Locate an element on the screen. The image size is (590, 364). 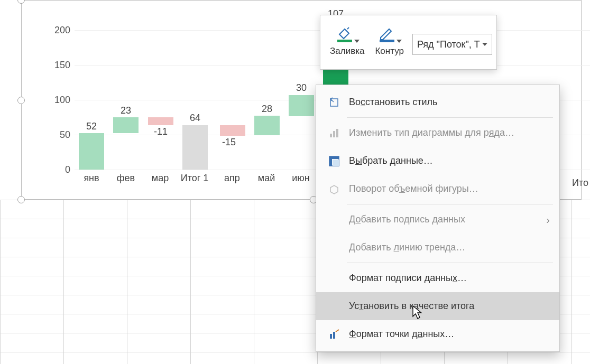
pen-outline-icon is located at coordinates (386, 34).